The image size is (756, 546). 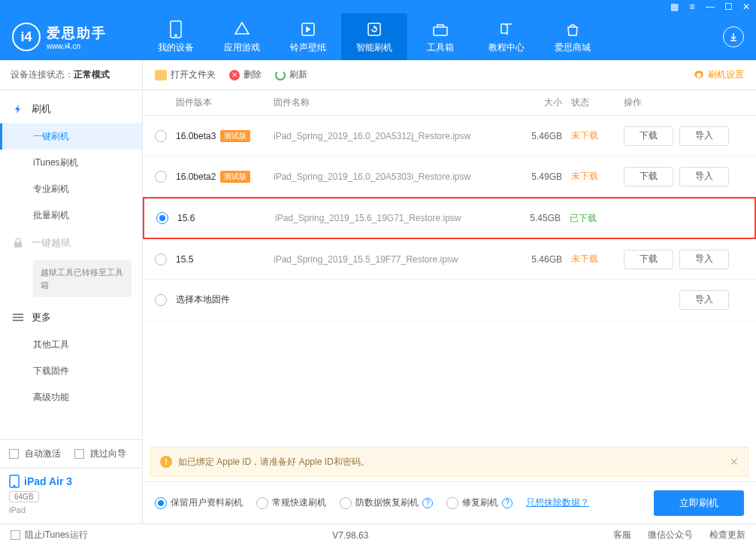 What do you see at coordinates (378, 7) in the screenshot?
I see `window-titlebar: ▦ ≡ — ☐ ✕` at bounding box center [378, 7].